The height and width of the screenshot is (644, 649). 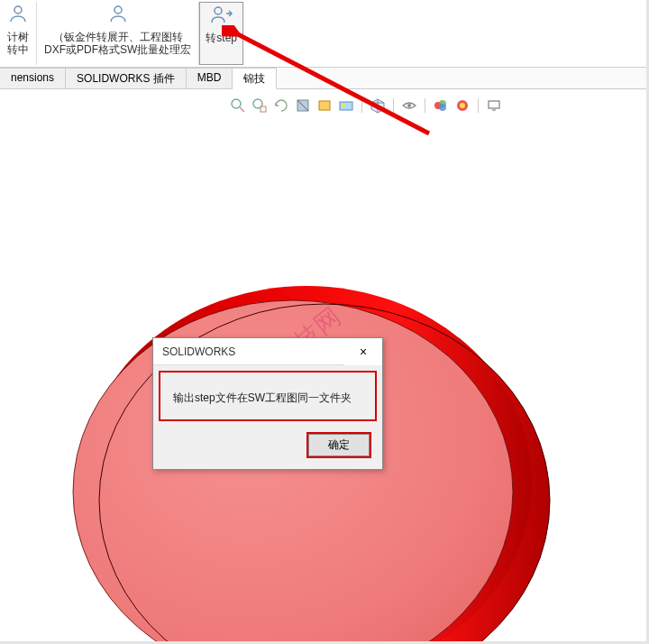 I want to click on tab-strip: nensions SOLIDWORKS 插件 MBD 锦技, so click(x=324, y=78).